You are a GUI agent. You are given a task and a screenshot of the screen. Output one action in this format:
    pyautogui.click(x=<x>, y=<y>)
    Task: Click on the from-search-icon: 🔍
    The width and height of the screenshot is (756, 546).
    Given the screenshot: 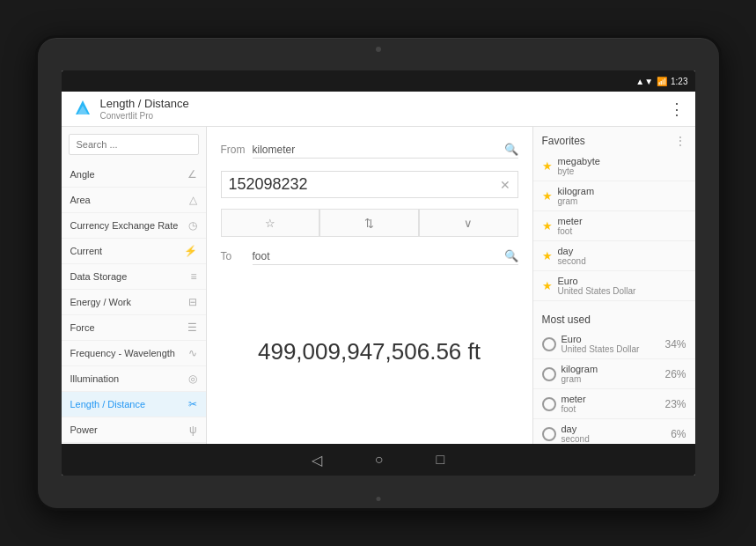 What is the action you would take?
    pyautogui.click(x=511, y=150)
    